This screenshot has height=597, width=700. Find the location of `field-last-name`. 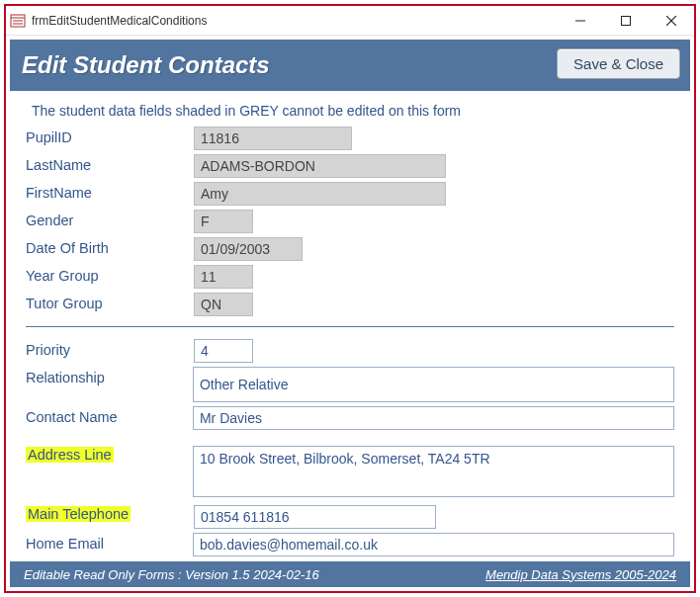

field-last-name is located at coordinates (320, 166).